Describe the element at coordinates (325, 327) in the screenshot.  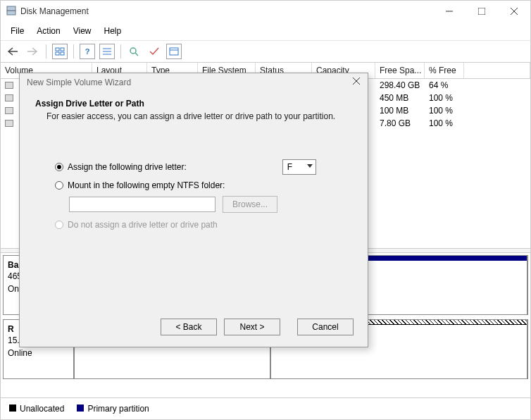
I see `cancel-button: Cancel` at that location.